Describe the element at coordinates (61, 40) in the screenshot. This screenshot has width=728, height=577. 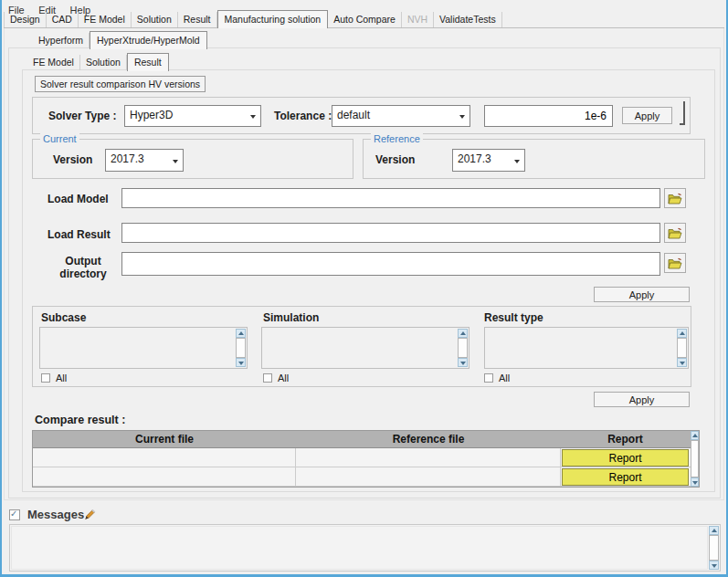
I see `tab-hyperform: Hyperform` at that location.